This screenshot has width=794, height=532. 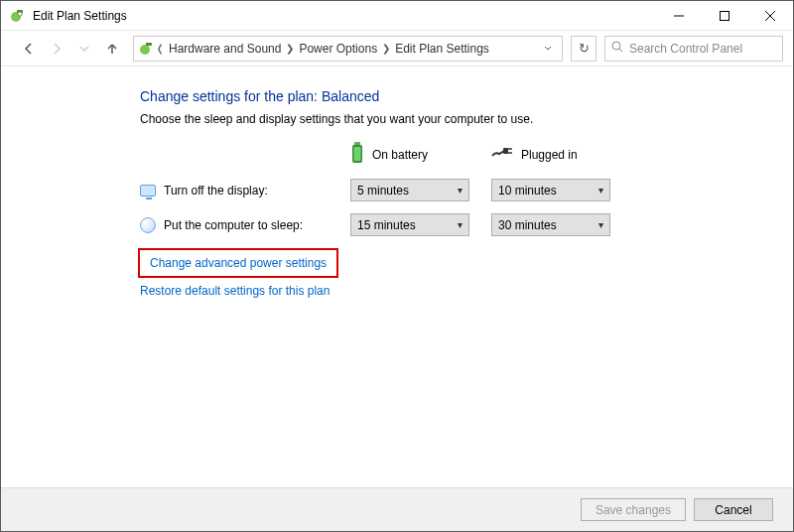 I want to click on search-placeholder: Search Control Panel, so click(x=686, y=49).